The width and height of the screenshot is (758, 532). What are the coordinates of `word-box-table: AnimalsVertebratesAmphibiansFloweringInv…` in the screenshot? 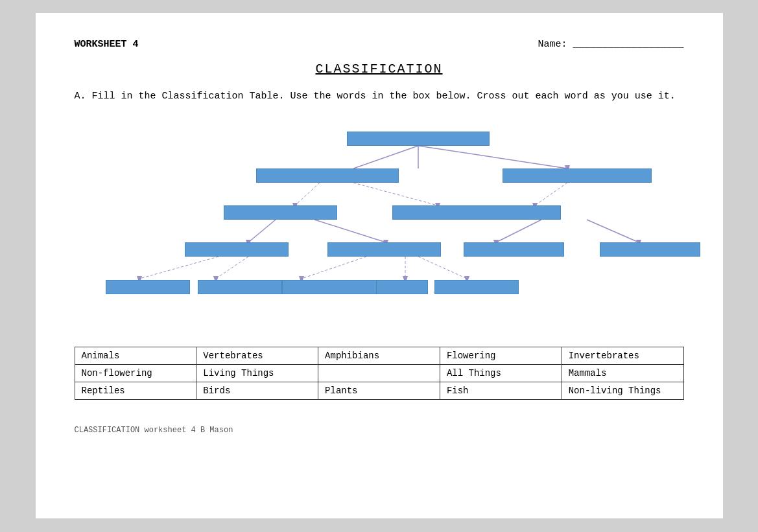 It's located at (379, 373).